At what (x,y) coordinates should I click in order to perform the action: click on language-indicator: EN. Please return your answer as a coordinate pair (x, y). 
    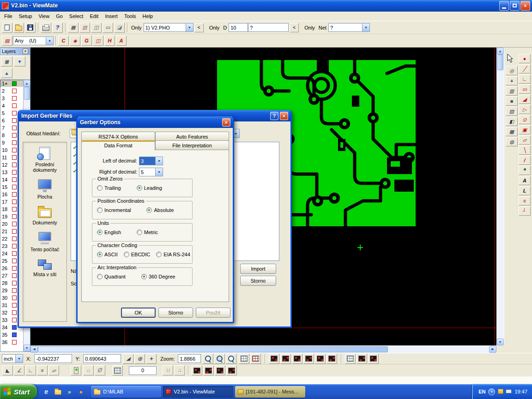
    Looking at the image, I should click on (482, 392).